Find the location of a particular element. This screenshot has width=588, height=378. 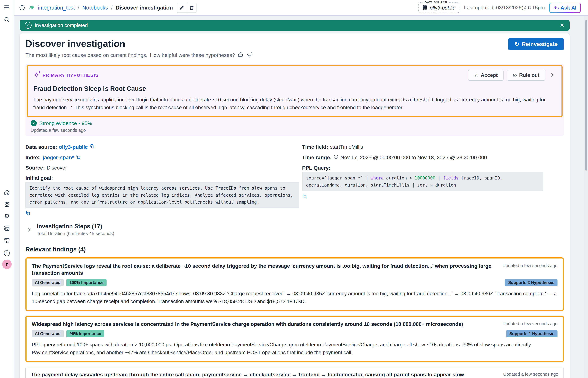

user-avatar: t is located at coordinates (7, 264).